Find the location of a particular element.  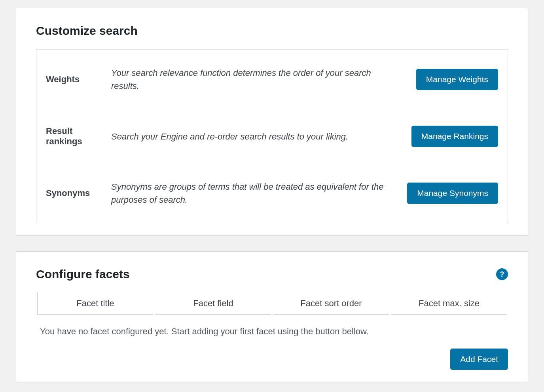

facet-field-header: Facet field is located at coordinates (213, 303).